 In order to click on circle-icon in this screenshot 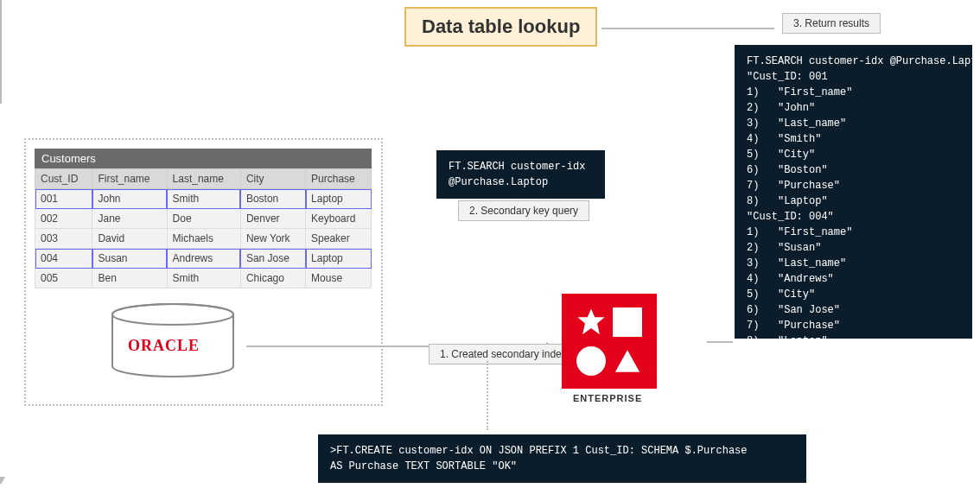, I will do `click(591, 361)`.